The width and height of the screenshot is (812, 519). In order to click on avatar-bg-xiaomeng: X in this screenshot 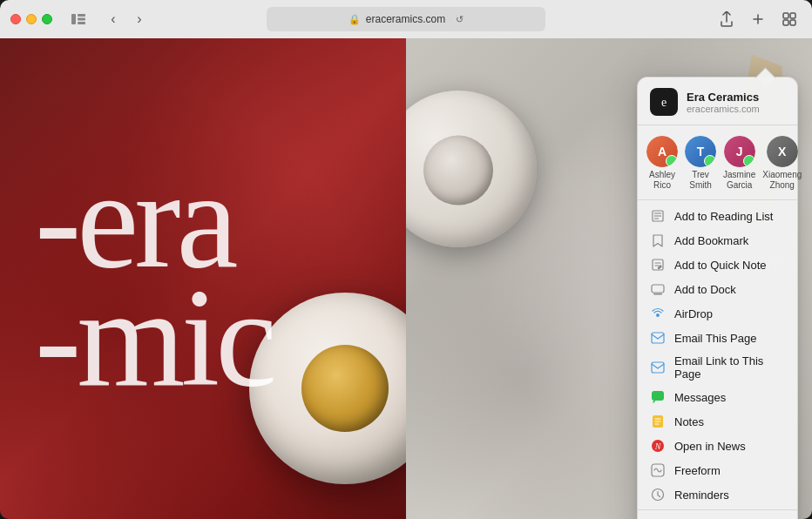, I will do `click(782, 152)`.